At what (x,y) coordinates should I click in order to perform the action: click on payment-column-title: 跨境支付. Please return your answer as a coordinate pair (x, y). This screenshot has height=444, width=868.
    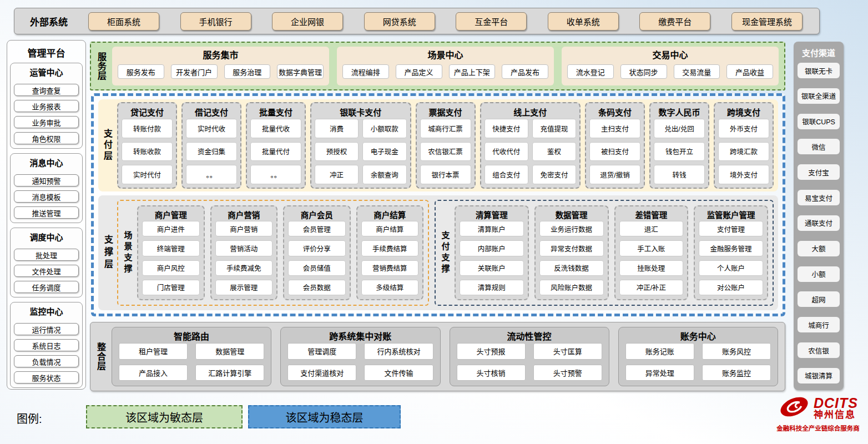
    Looking at the image, I should click on (744, 112).